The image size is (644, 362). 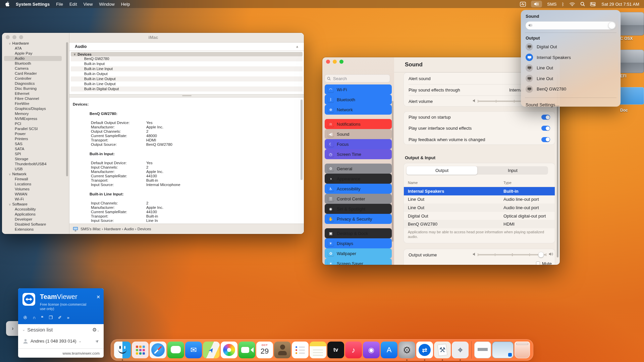 I want to click on copy-files-icon: ❐, so click(x=51, y=318).